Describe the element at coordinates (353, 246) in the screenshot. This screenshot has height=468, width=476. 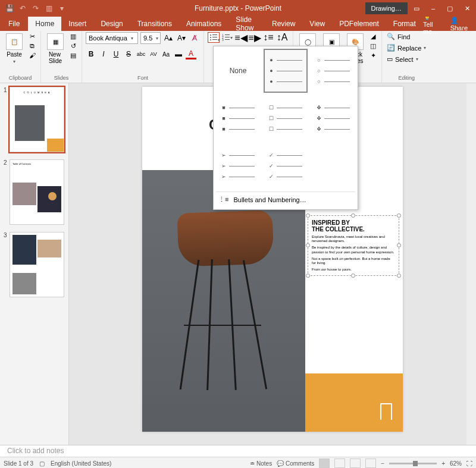
I see `text-box-selected: INSPIRED BY THE COLLECTIVE. Explore Scan…` at that location.